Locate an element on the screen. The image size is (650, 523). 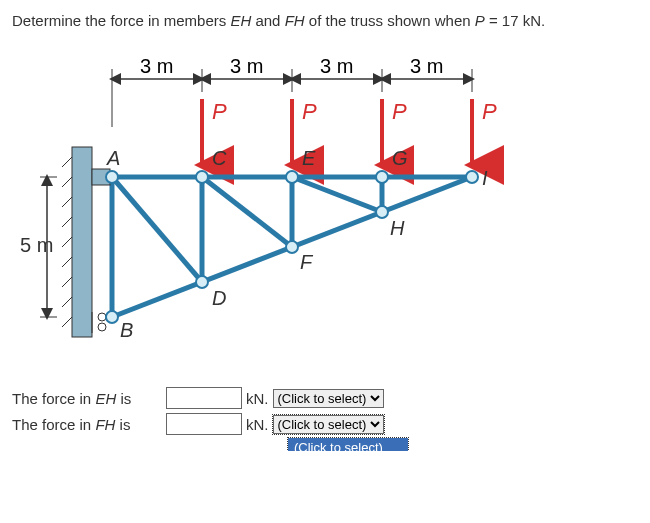
dim-4: 3 m is located at coordinates (426, 66).